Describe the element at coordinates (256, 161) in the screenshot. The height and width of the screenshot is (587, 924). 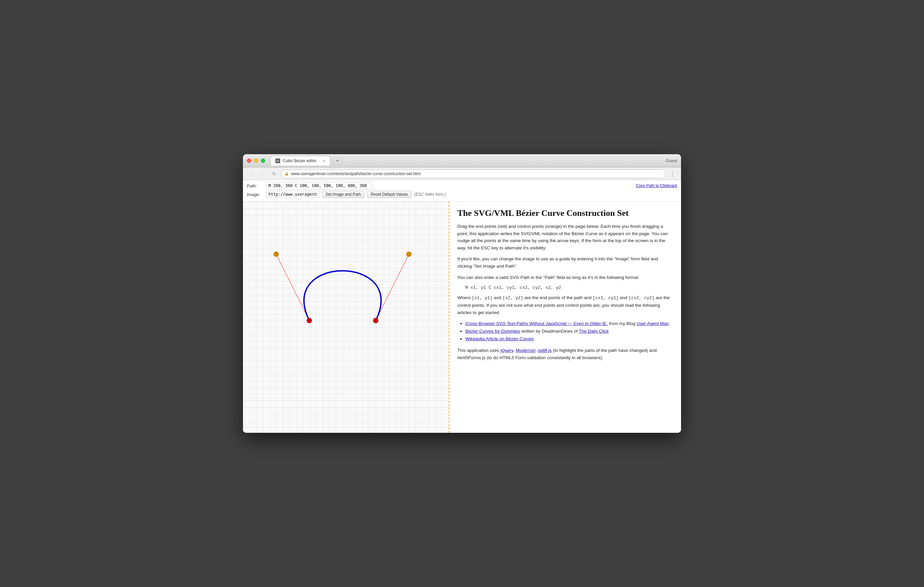
I see `traffic-lights` at that location.